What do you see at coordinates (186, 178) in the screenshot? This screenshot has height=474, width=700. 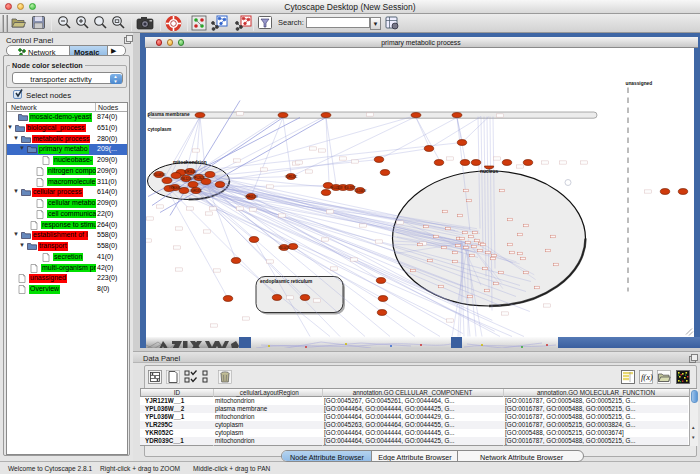 I see `svg-text: YML120C` at bounding box center [186, 178].